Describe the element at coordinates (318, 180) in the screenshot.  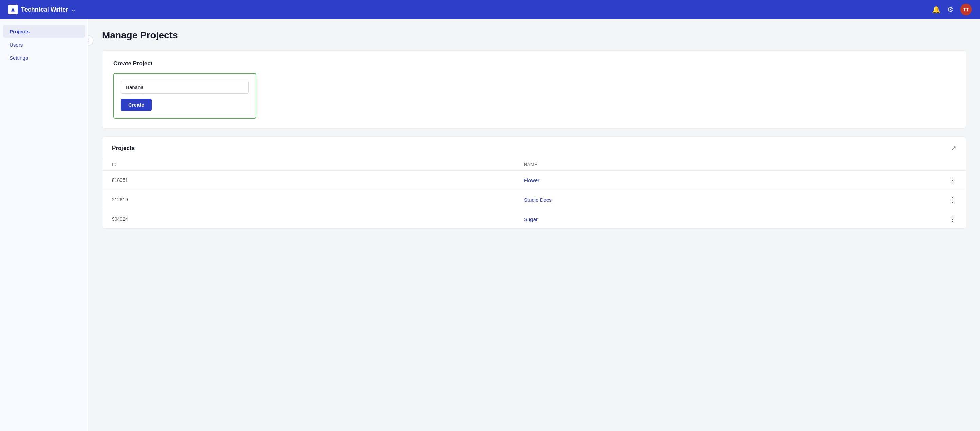
I see `row-id: 818051` at that location.